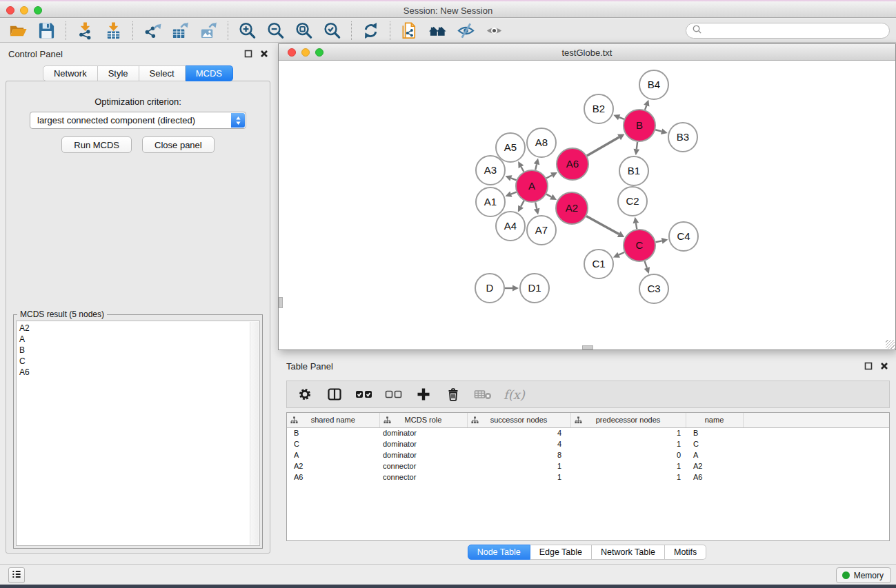 This screenshot has height=588, width=896. Describe the element at coordinates (521, 207) in the screenshot. I see `graph-edge-A-A4` at that location.